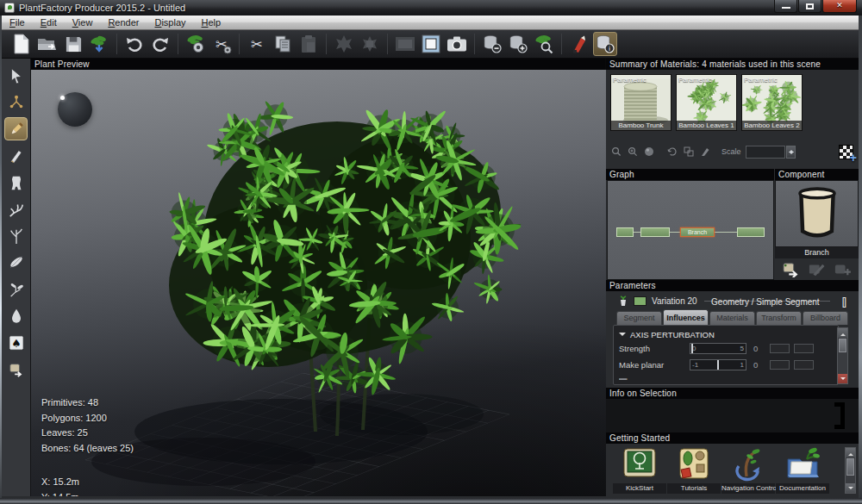 The width and height of the screenshot is (862, 504). I want to click on collection-add-icon, so click(518, 44).